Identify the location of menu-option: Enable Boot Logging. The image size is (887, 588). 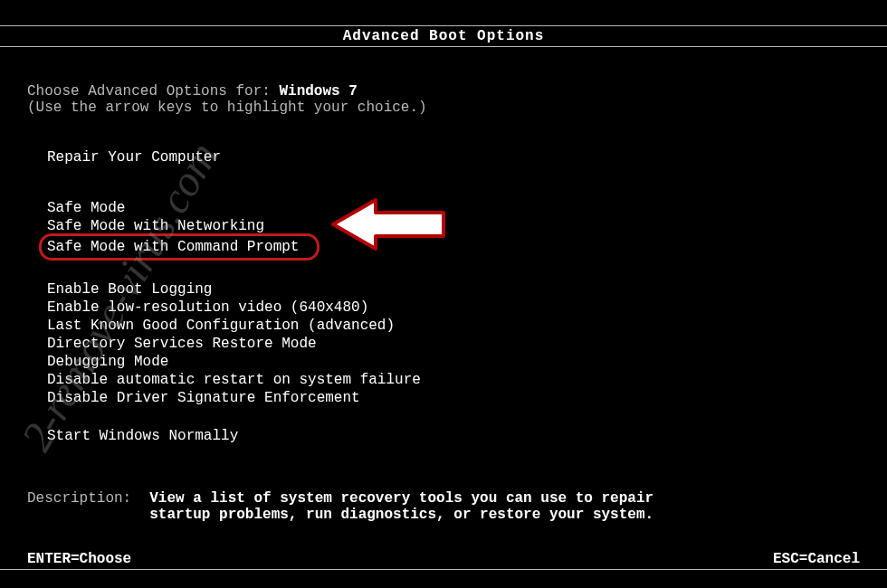
(467, 289).